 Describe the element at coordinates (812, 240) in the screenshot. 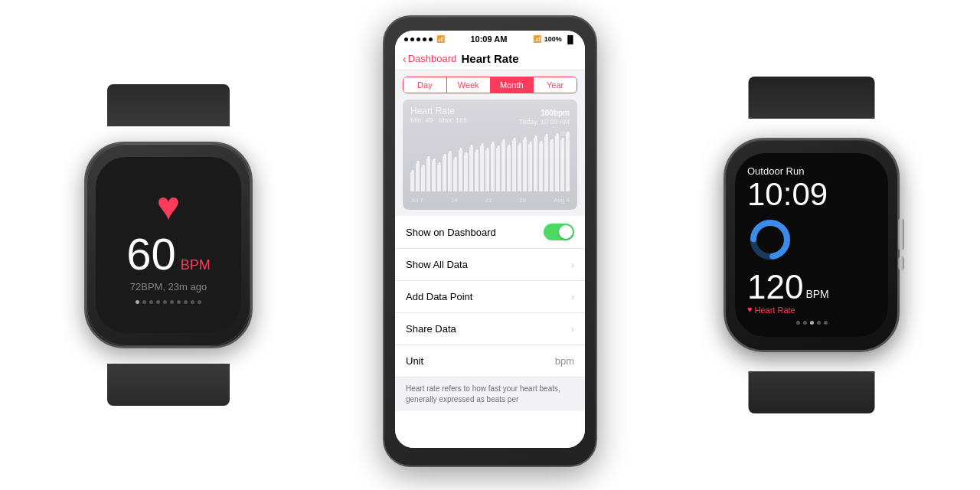

I see `activity-ring-area` at that location.